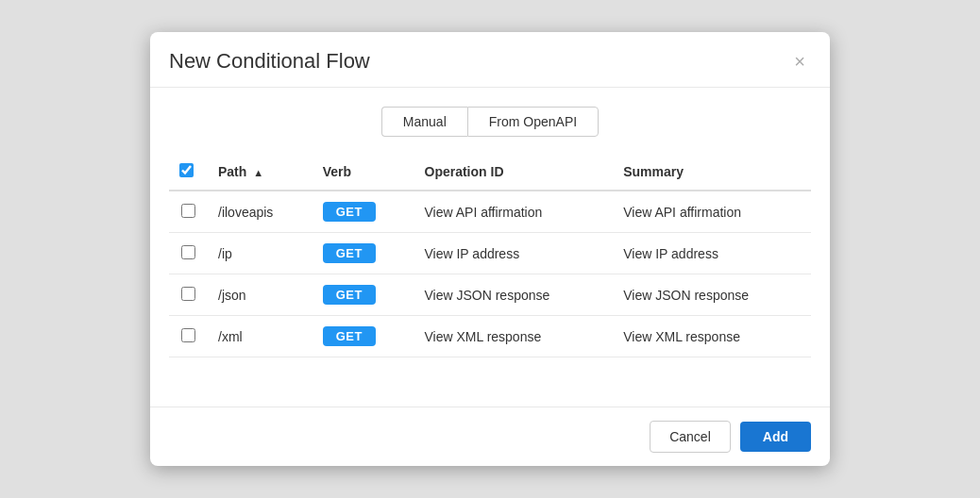 Image resolution: width=980 pixels, height=498 pixels. What do you see at coordinates (514, 295) in the screenshot?
I see `row-operation-id: View JSON response` at bounding box center [514, 295].